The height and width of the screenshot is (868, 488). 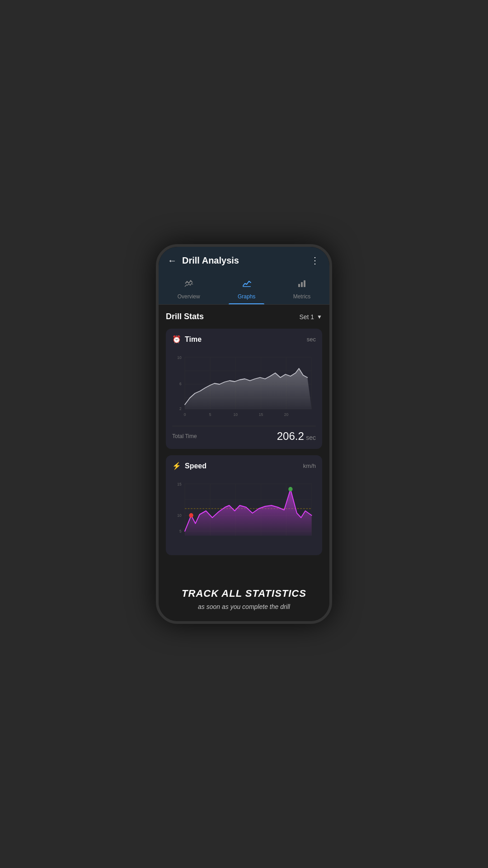 What do you see at coordinates (302, 285) in the screenshot?
I see `metrics-icon` at bounding box center [302, 285].